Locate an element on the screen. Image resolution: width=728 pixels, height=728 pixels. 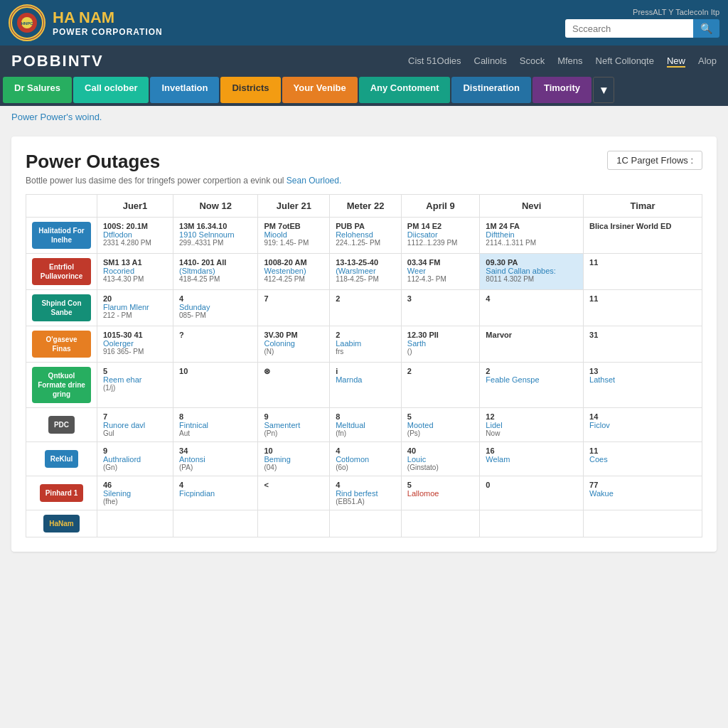
table-row: PDC7Runore davlGul8FintnicalAut9Samenter… is located at coordinates (364, 425).